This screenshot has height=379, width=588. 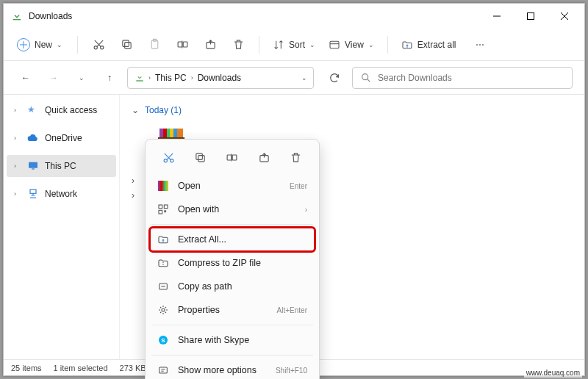 I want to click on ctx-rename-button, so click(x=232, y=157).